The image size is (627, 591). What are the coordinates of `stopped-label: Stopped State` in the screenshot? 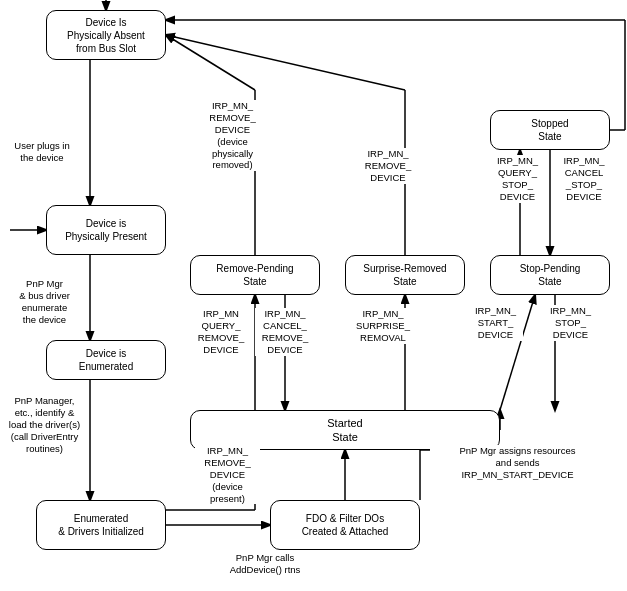 It's located at (550, 130).